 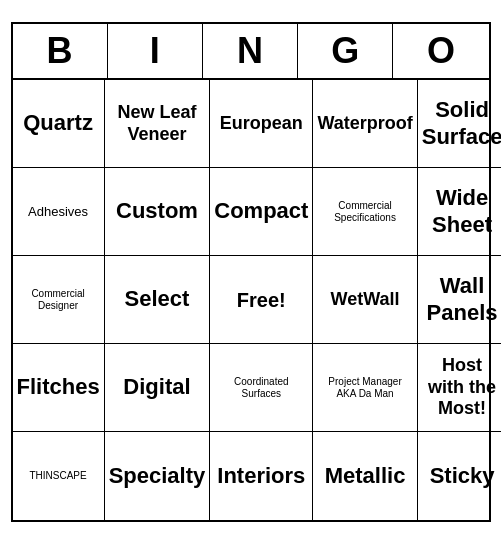 I want to click on bingo-cell-22: Interiors, so click(x=262, y=476).